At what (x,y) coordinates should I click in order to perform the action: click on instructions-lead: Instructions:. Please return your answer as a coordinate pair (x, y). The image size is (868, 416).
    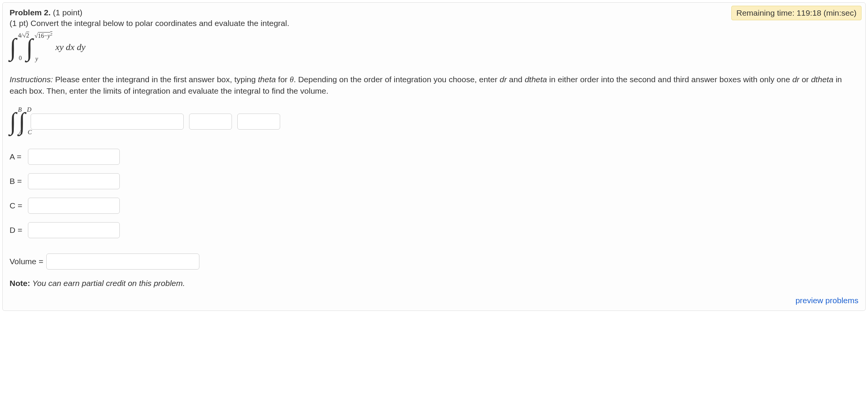
    Looking at the image, I should click on (31, 80).